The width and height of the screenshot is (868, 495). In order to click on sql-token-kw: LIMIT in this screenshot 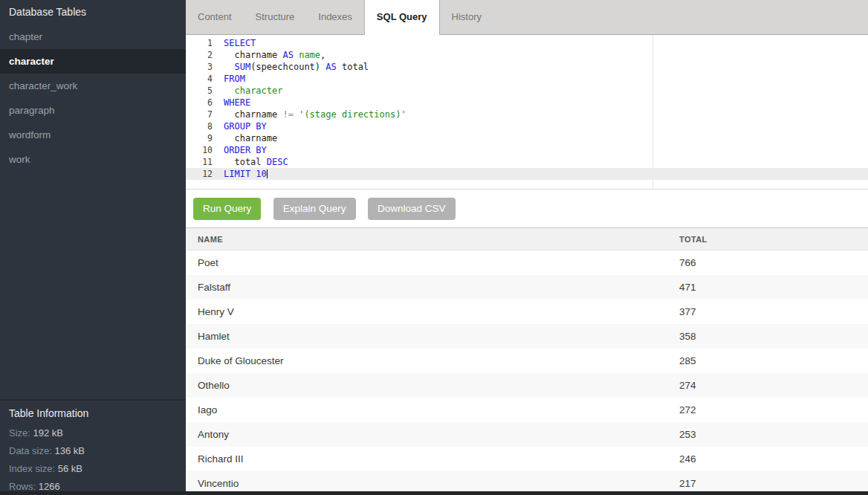, I will do `click(237, 174)`.